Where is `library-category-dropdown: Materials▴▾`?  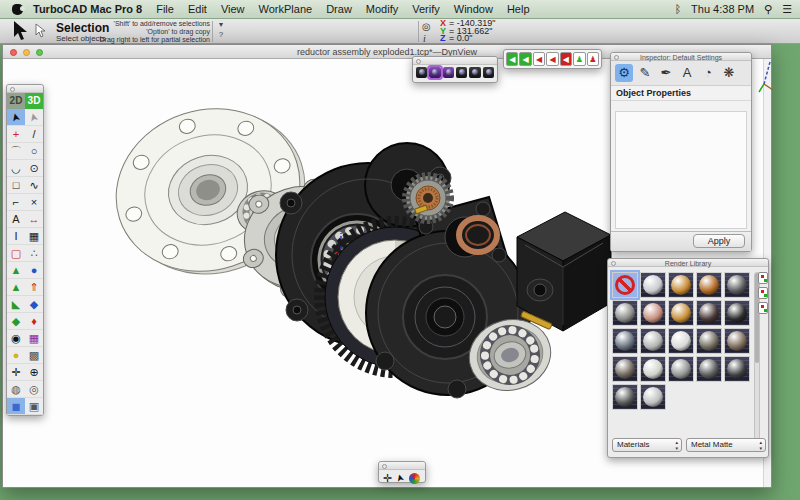 library-category-dropdown: Materials▴▾ is located at coordinates (647, 445).